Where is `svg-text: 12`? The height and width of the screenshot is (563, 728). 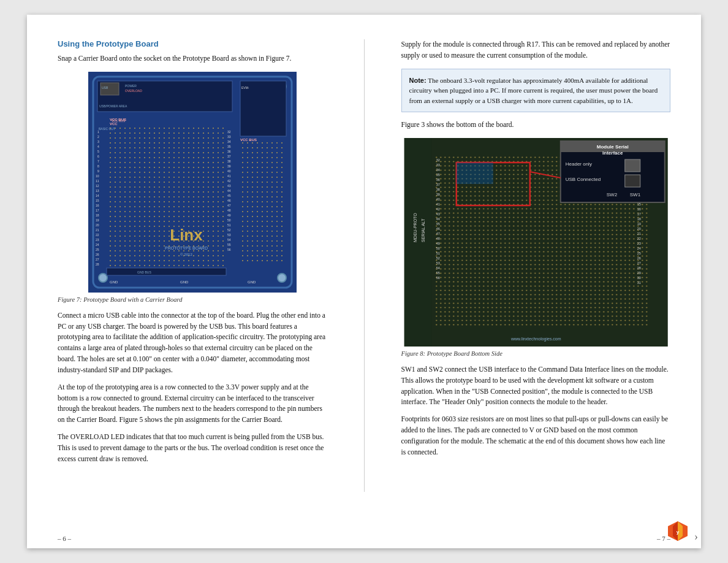
svg-text: 12 is located at coordinates (97, 186).